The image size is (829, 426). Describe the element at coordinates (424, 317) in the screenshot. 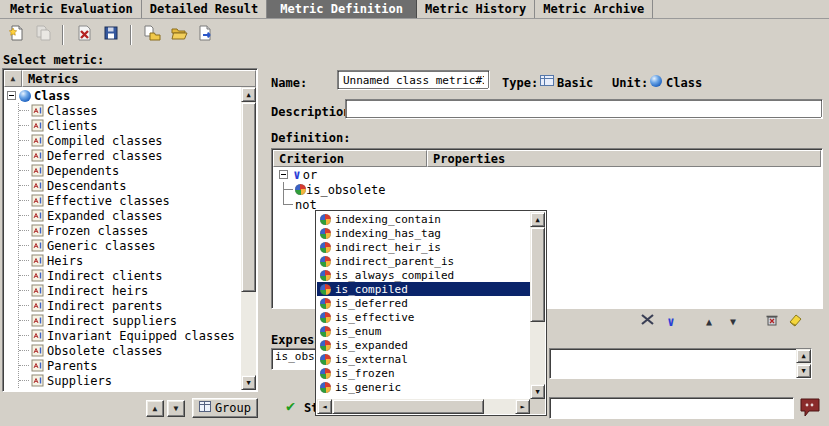

I see `dropdown-item-is-effective: is_effective` at that location.